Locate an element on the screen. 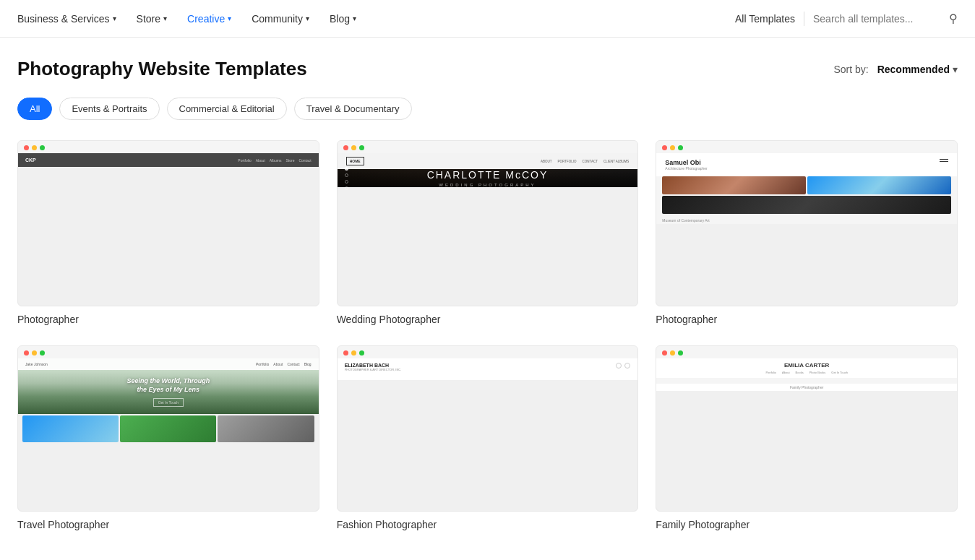 This screenshot has height=560, width=975. filter-tab-travel: Travel & Documentary is located at coordinates (353, 108).